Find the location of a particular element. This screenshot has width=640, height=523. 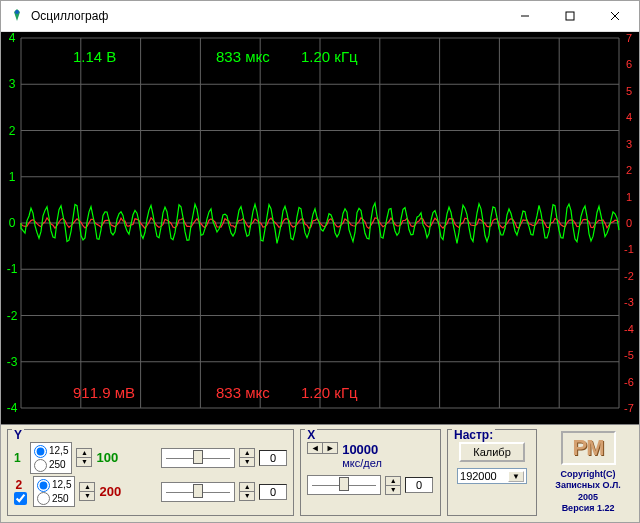

samplerate-value: 192000 is located at coordinates (478, 476).